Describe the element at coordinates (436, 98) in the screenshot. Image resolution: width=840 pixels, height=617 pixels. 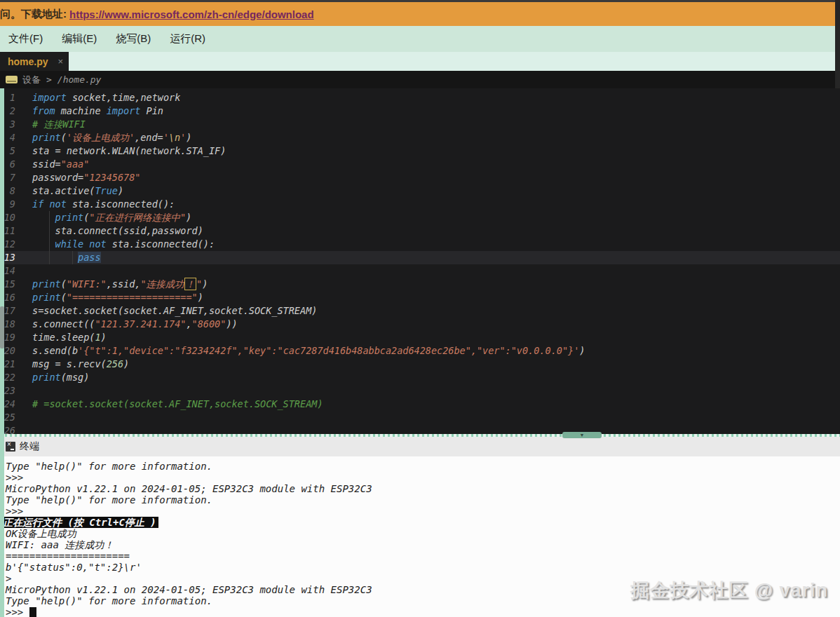
I see `code-text: import socket,time,network` at that location.